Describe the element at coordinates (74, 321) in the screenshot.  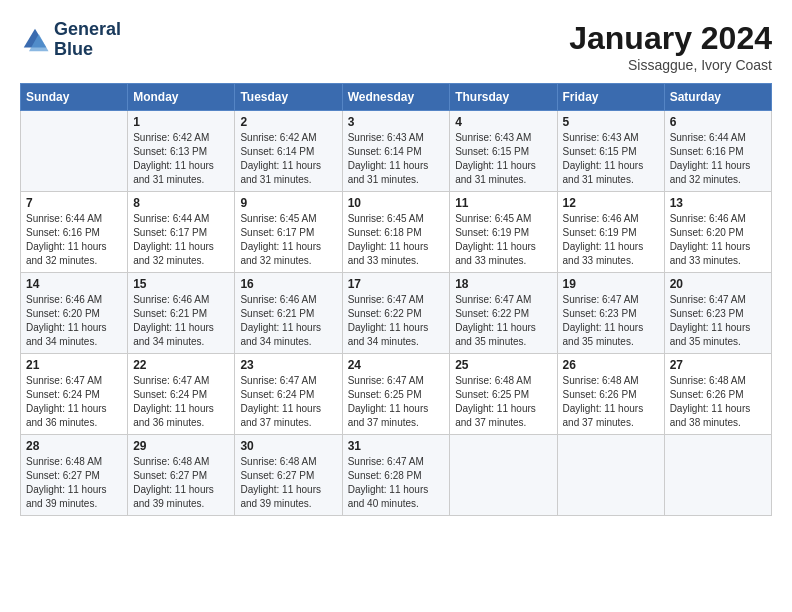
I see `day-info: Sunrise: 6:46 AMSunset: 6:20 PMDaylight:…` at that location.